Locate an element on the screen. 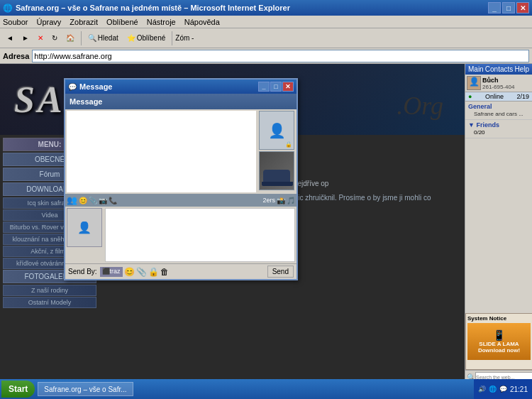  stop-button: ✕ is located at coordinates (40, 38).